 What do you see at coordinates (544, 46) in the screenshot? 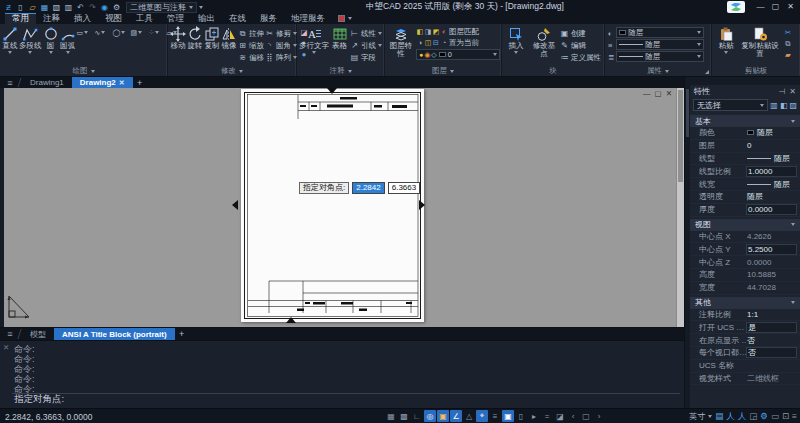
I see `edit-basepoint-button: 修改基点` at bounding box center [544, 46].